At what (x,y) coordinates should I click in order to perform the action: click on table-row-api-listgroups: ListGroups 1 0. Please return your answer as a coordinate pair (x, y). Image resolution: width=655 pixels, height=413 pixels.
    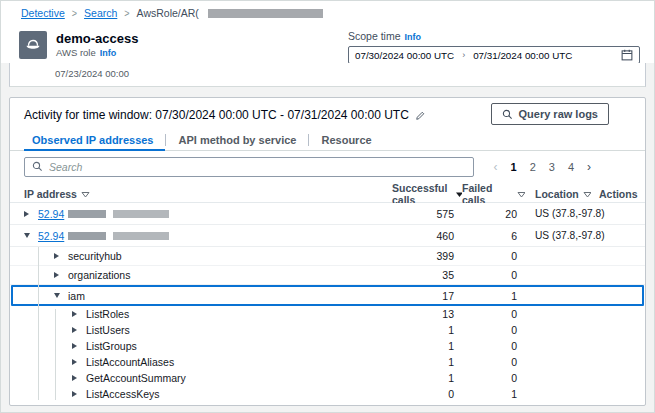
    Looking at the image, I should click on (328, 346).